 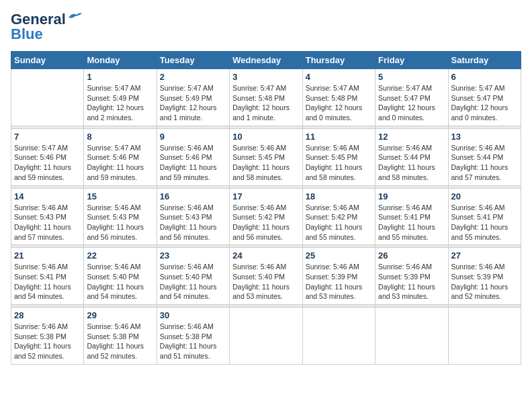 What do you see at coordinates (485, 163) in the screenshot?
I see `day-info: Sunrise: 5:46 AMSunset: 5:44 PMDaylight:…` at bounding box center [485, 163].